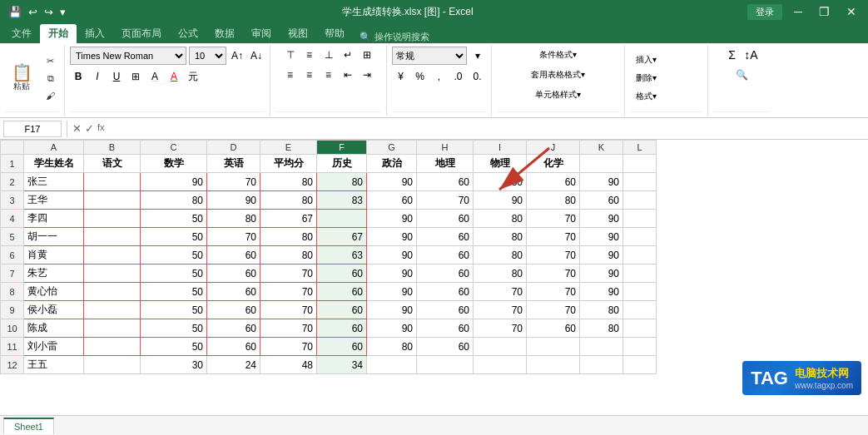 Image resolution: width=868 pixels, height=435 pixels. I want to click on col-header-j: J, so click(553, 148).